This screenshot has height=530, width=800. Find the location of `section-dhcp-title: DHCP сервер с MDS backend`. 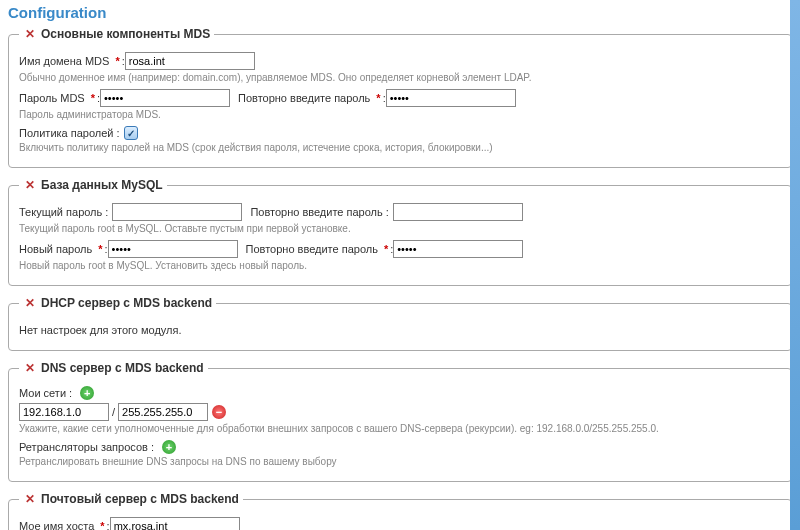

section-dhcp-title: DHCP сервер с MDS backend is located at coordinates (126, 303).